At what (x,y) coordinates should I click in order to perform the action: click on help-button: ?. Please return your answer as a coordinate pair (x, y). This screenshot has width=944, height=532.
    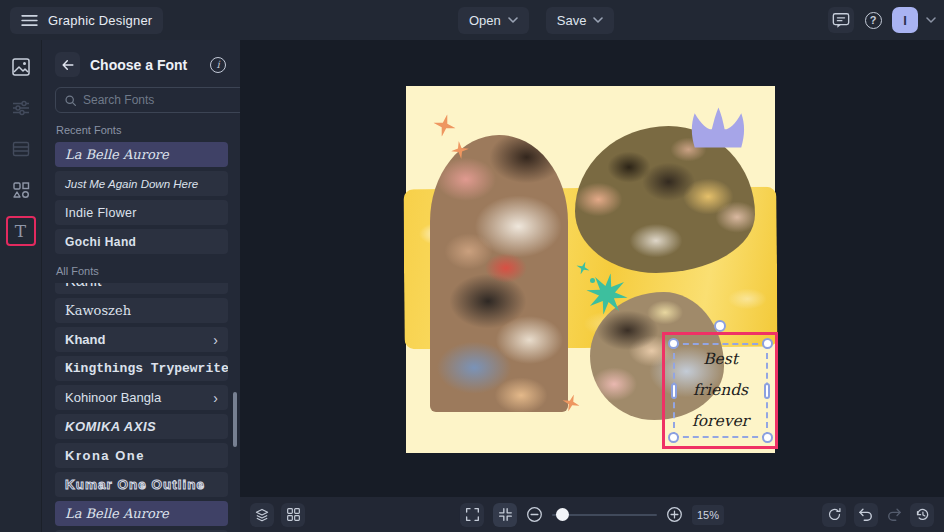
    Looking at the image, I should click on (873, 20).